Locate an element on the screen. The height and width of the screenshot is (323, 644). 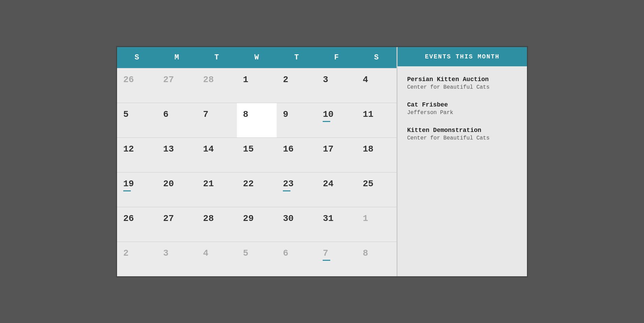
day-number: 19 is located at coordinates (128, 184).